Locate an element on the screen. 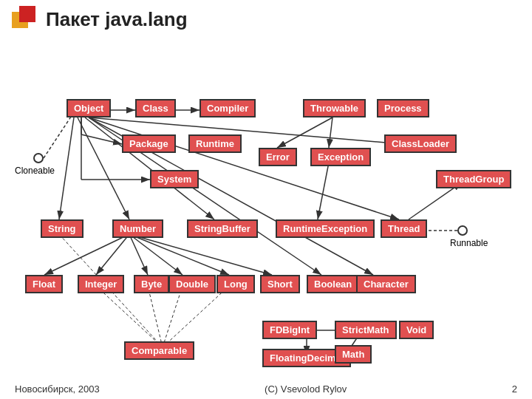 The width and height of the screenshot is (532, 399). box-comparable: Comparable is located at coordinates (160, 350).